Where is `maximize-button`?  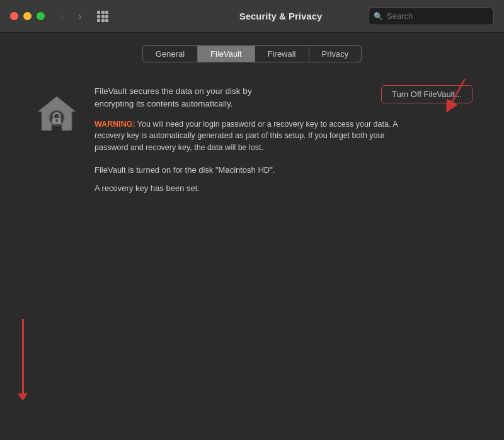
maximize-button is located at coordinates (40, 16).